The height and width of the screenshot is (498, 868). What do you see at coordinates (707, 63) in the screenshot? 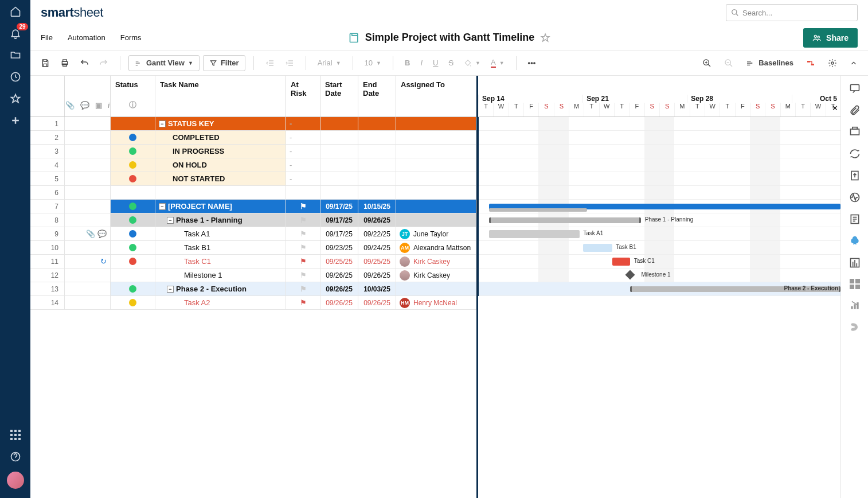
I see `zoomin-icon` at bounding box center [707, 63].